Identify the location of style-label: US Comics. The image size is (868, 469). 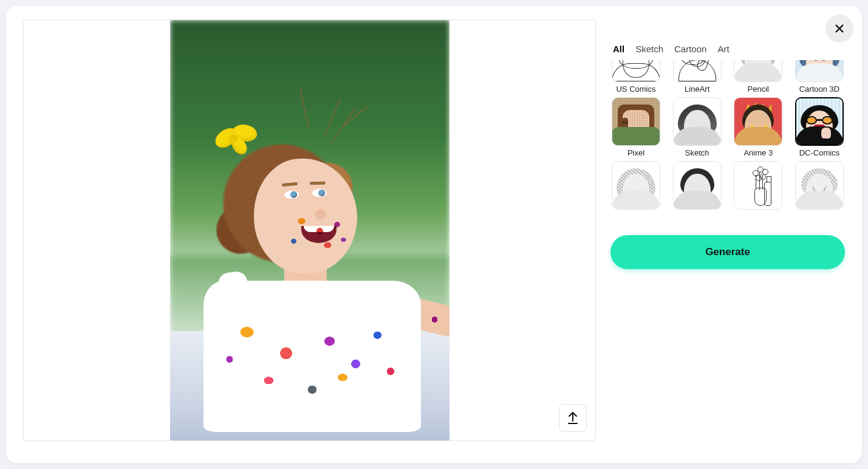
(635, 89).